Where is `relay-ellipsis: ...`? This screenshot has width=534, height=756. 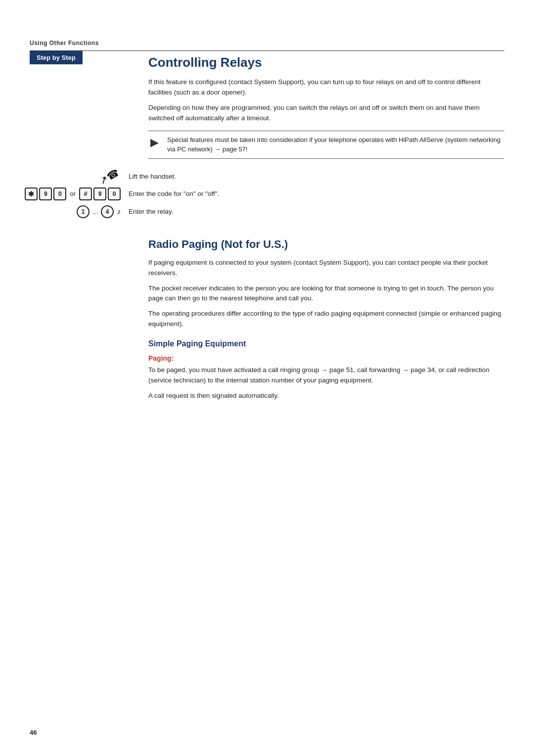 relay-ellipsis: ... is located at coordinates (95, 212).